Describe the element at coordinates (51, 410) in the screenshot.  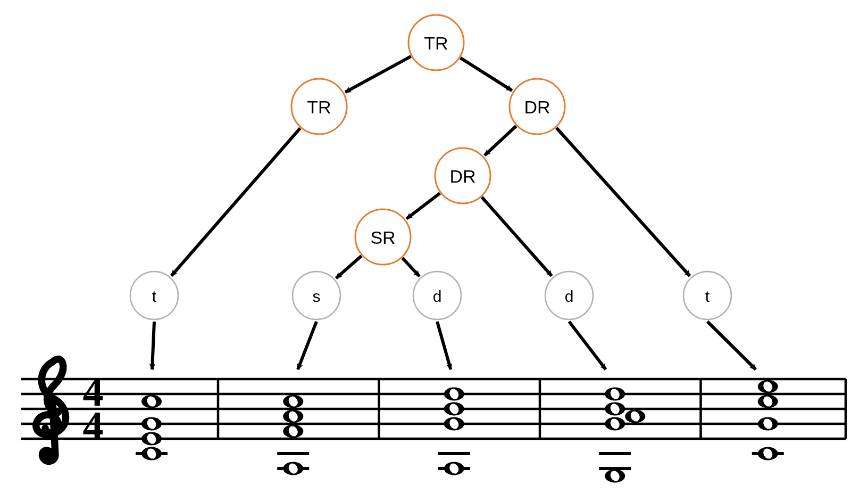
I see `treble-clef-icon` at that location.